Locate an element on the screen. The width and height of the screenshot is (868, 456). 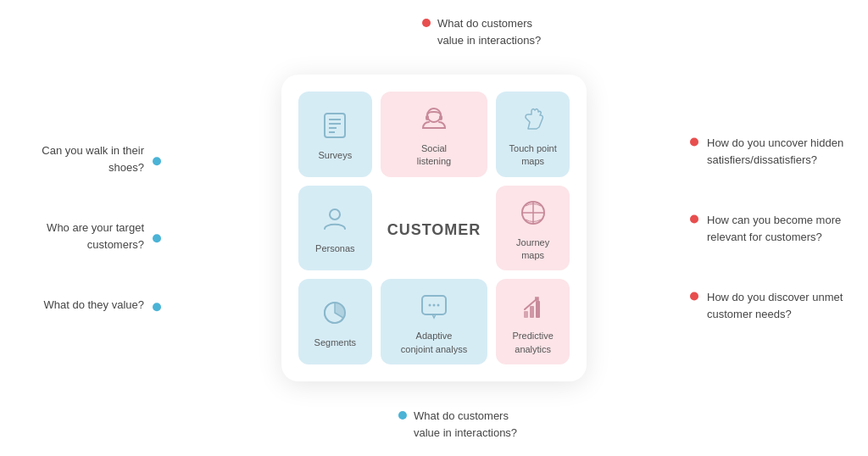
customer-label: CUSTOMER is located at coordinates (434, 231).